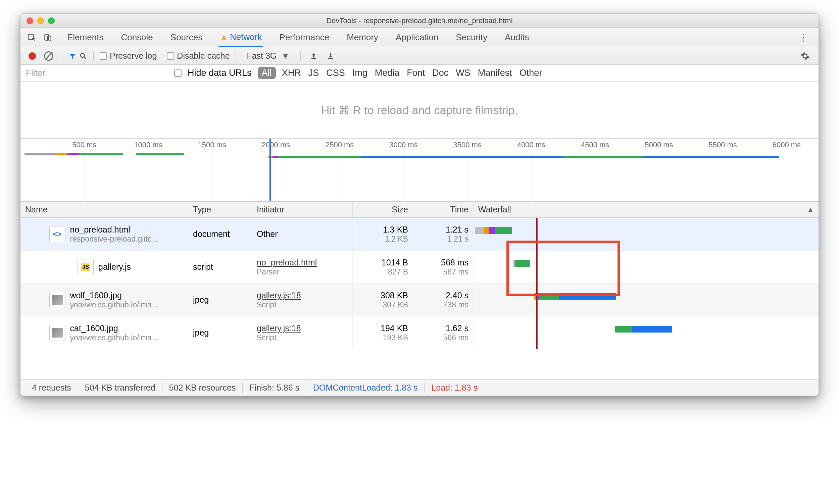  Describe the element at coordinates (178, 73) in the screenshot. I see `hide-data-urls-checkbox` at that location.